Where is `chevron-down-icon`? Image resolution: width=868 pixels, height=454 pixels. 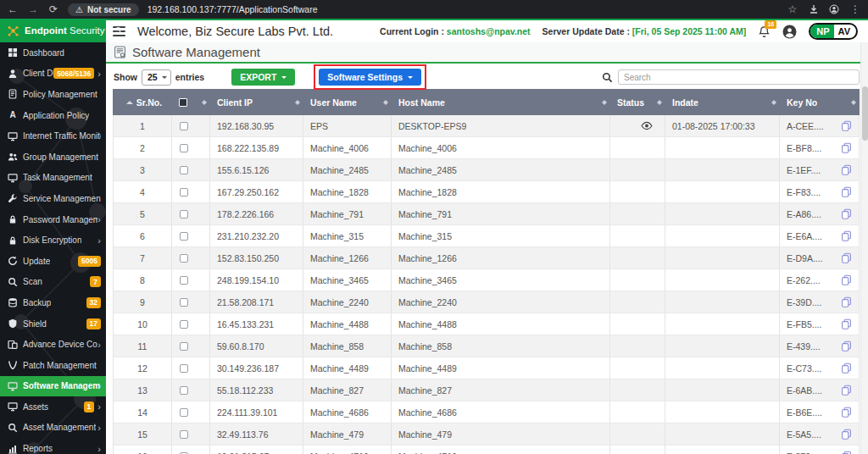
chevron-down-icon is located at coordinates (284, 79).